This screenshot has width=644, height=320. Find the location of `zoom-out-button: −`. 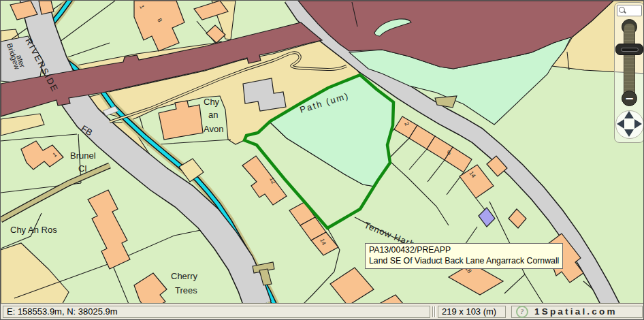

zoom-out-button: − is located at coordinates (629, 98).